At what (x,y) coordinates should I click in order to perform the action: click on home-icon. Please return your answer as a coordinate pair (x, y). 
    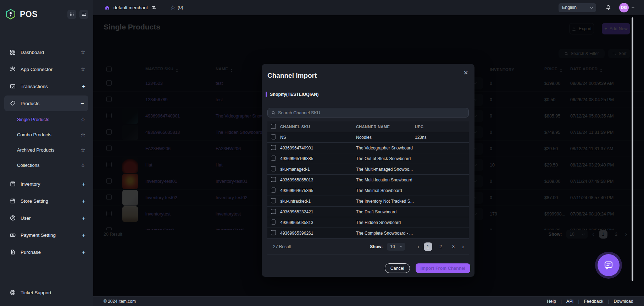
    Looking at the image, I should click on (107, 8).